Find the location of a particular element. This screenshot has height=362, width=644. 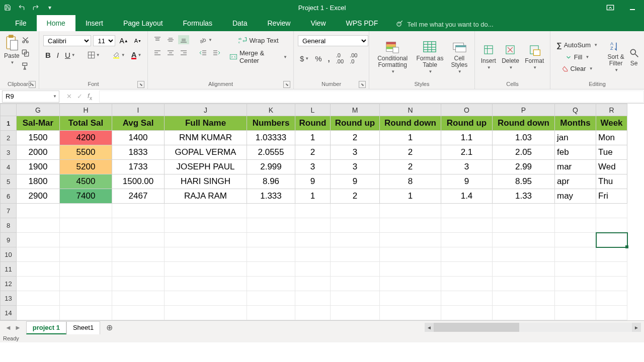

copy-icon is located at coordinates (25, 54).